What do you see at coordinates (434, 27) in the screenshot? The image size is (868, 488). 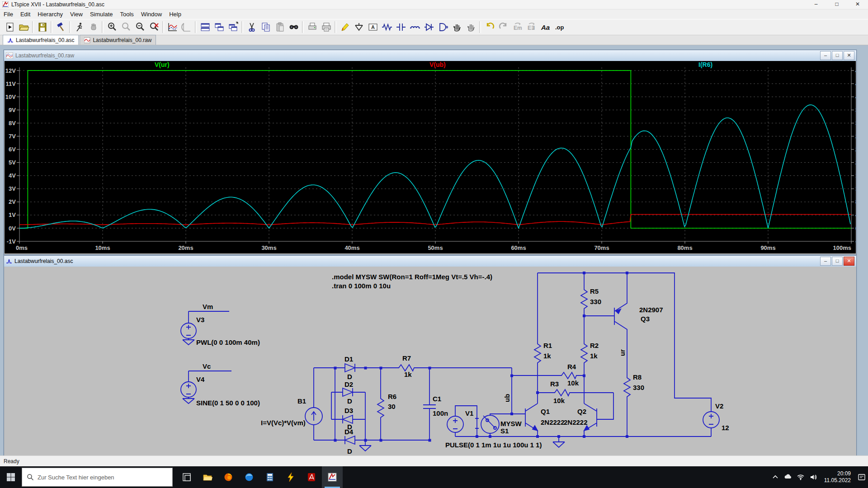 I see `toolbar: AEmE∃Aa.op` at bounding box center [434, 27].